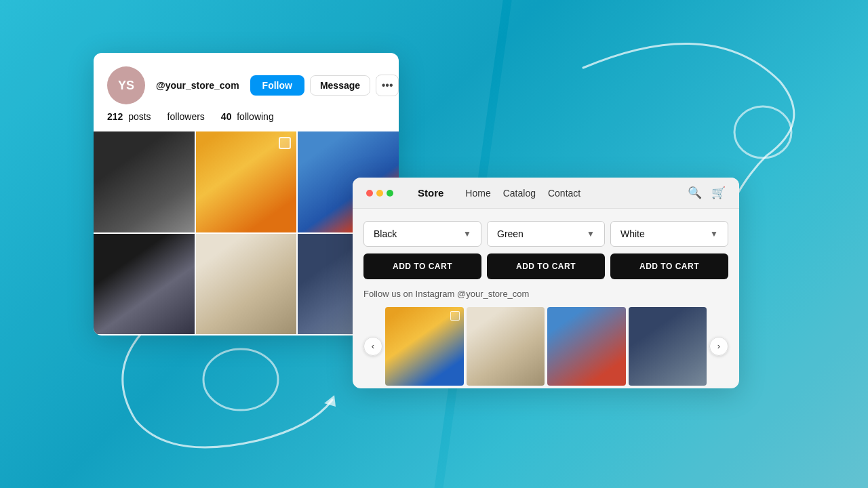 The width and height of the screenshot is (868, 488). Describe the element at coordinates (546, 346) in the screenshot. I see `store-instagram-feed: ‹ ›` at that location.